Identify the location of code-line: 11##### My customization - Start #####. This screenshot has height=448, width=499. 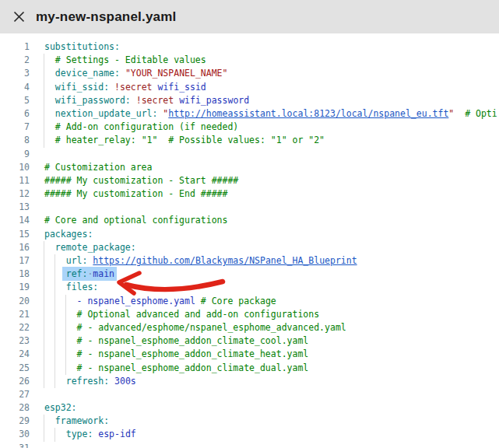
(249, 180).